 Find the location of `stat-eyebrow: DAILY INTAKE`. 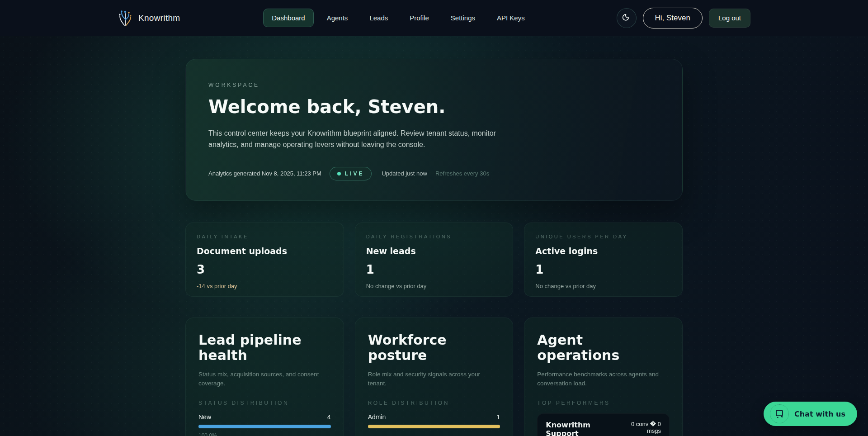

stat-eyebrow: DAILY INTAKE is located at coordinates (265, 237).